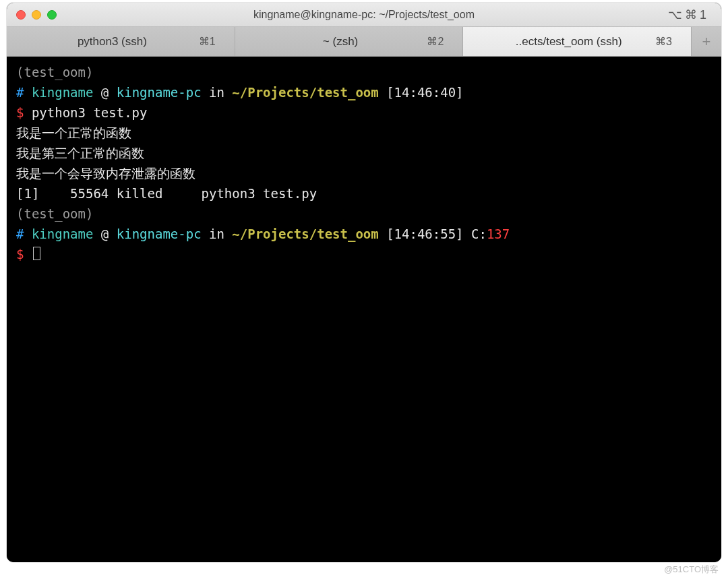  Describe the element at coordinates (706, 42) in the screenshot. I see `plus-icon: +` at that location.